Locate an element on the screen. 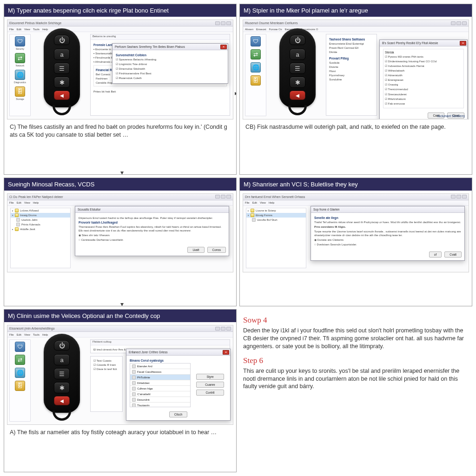 This screenshot has width=476, height=476. step-4-title: Sowp 4 is located at coordinates (356, 320).